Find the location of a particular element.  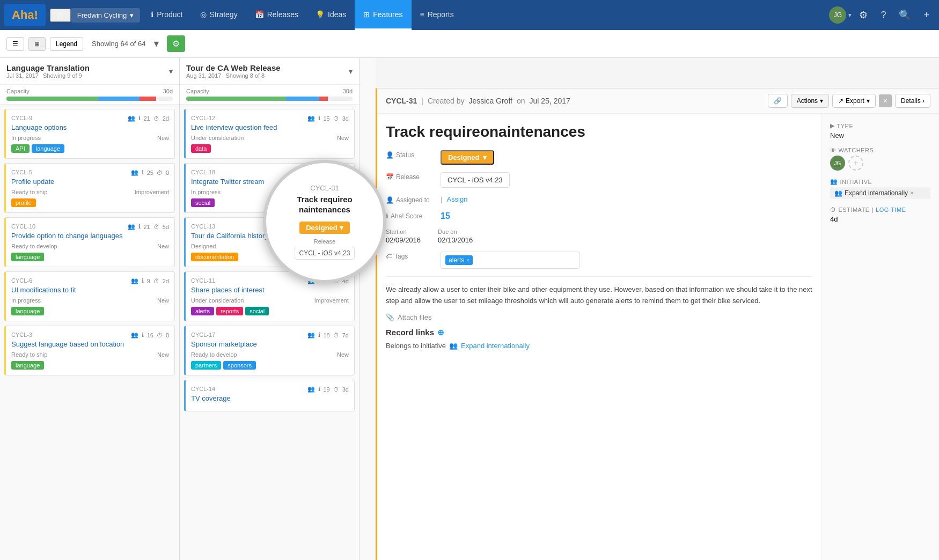

count1: 15 is located at coordinates (327, 119).